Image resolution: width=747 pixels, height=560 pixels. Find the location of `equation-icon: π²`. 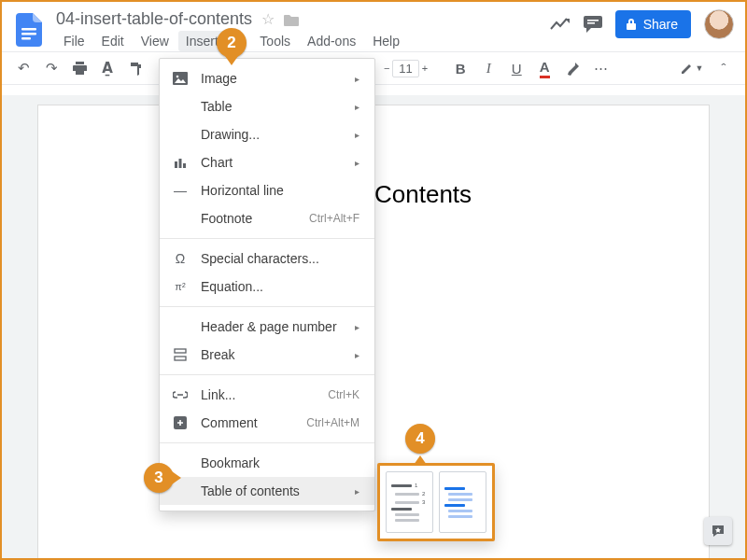

equation-icon: π² is located at coordinates (180, 287).